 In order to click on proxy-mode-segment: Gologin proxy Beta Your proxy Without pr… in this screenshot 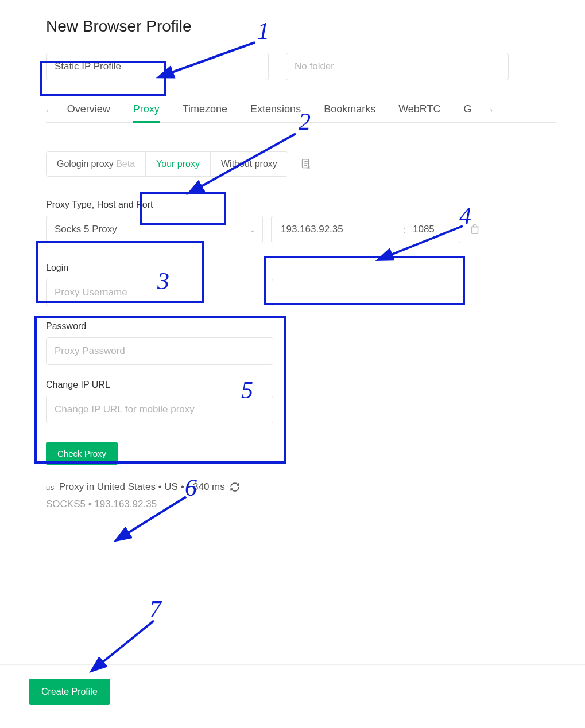, I will do `click(167, 164)`.